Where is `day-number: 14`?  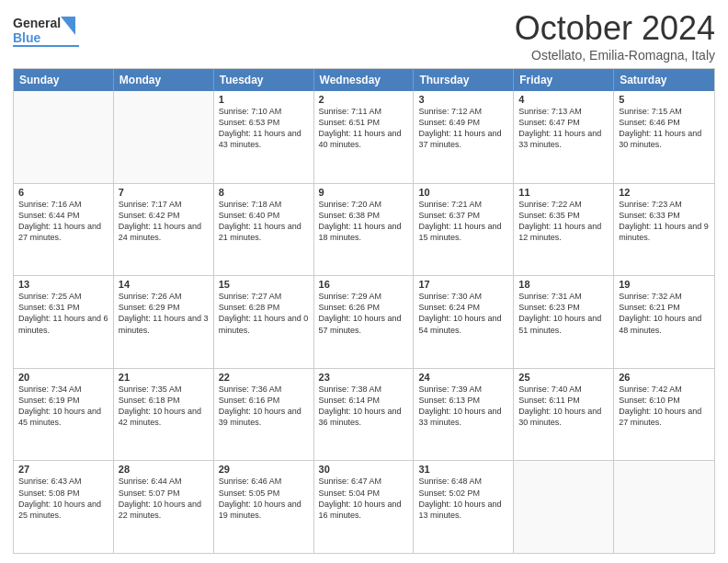 day-number: 14 is located at coordinates (164, 284).